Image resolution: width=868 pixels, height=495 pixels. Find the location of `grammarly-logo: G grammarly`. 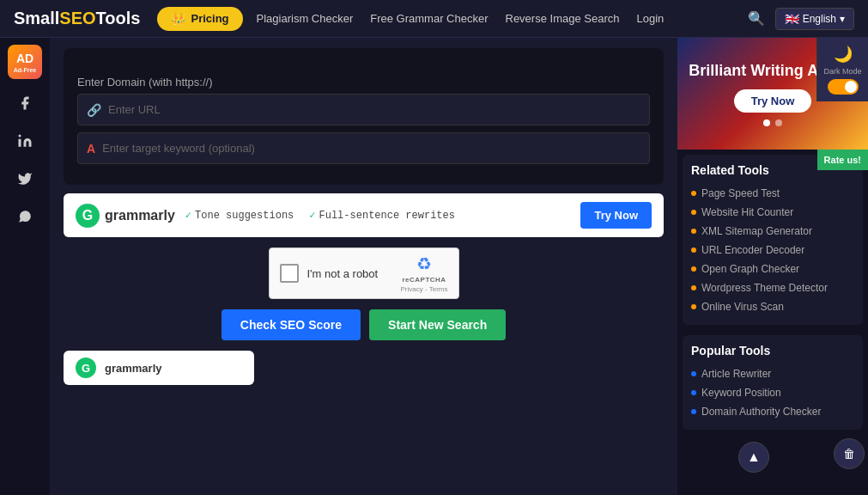

grammarly-logo: G grammarly is located at coordinates (125, 216).